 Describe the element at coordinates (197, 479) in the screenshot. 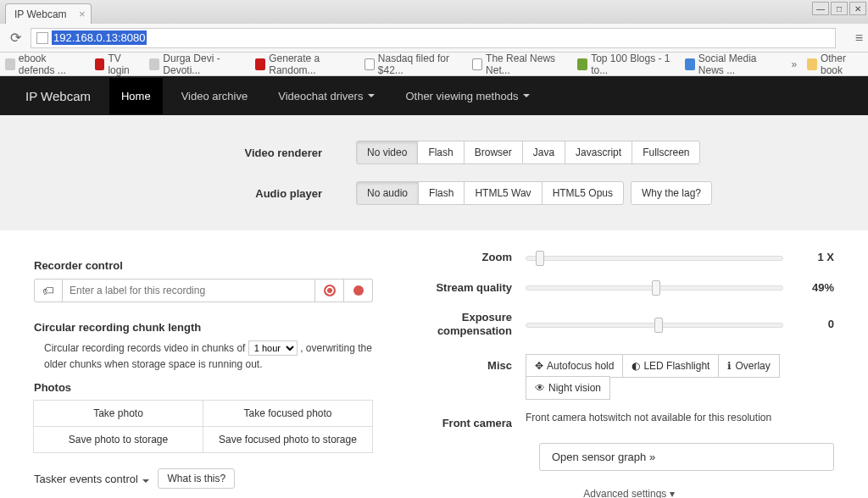

I see `what-is-this-button: What is this?` at that location.